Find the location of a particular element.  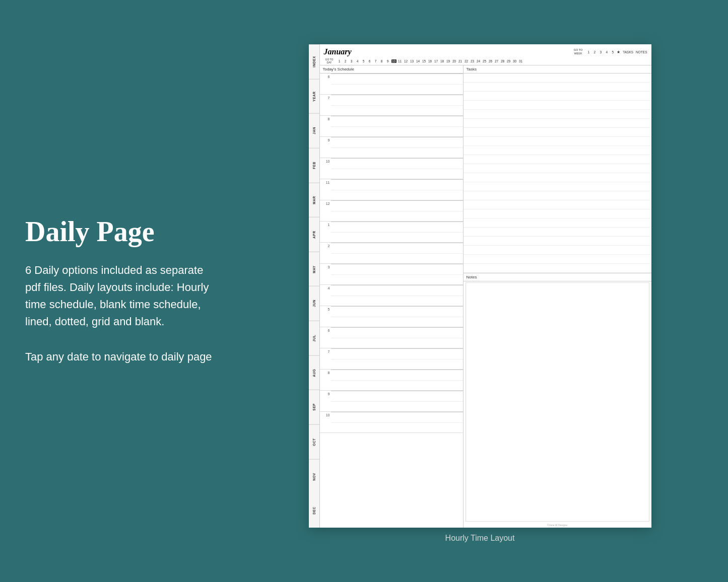

sidebar-tab-year: YEAR is located at coordinates (314, 97).